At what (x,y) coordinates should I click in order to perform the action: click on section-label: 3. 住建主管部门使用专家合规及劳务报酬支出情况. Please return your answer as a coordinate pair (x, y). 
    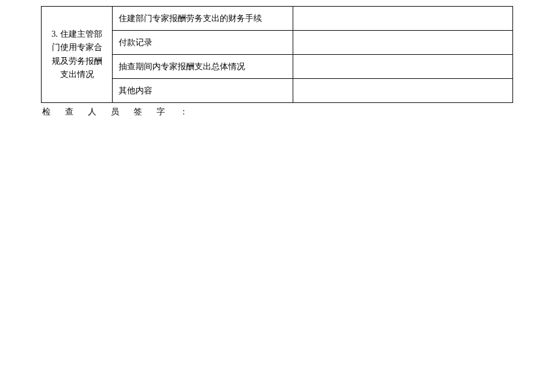
    Looking at the image, I should click on (77, 54).